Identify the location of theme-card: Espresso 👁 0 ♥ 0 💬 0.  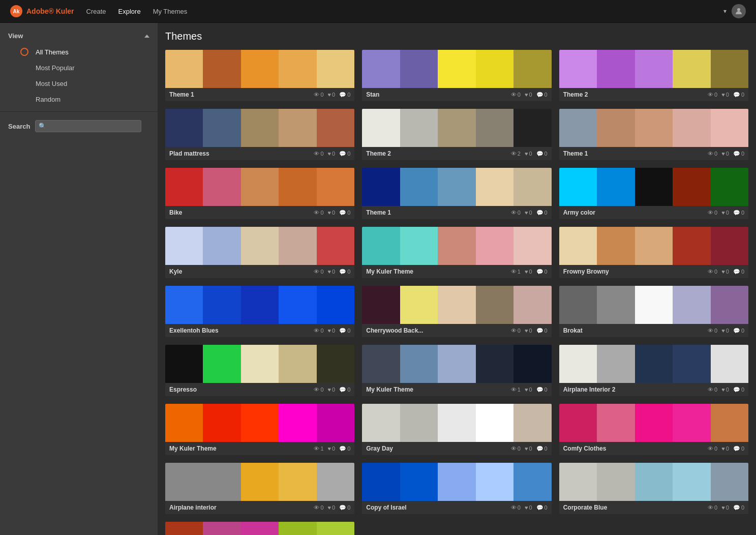
(260, 370).